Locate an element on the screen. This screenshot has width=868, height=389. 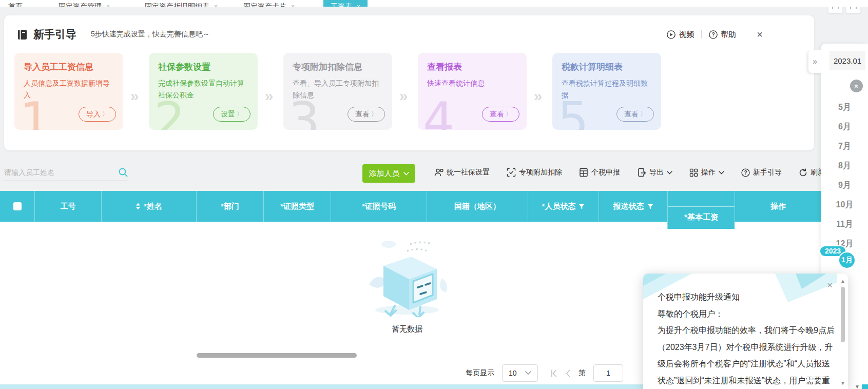
import-button: 导入〉 is located at coordinates (98, 114).